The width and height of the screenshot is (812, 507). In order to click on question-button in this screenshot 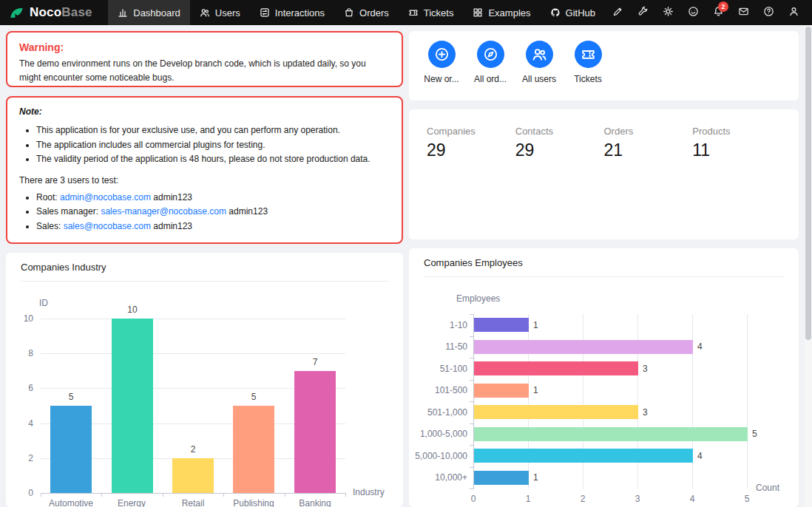, I will do `click(768, 13)`.